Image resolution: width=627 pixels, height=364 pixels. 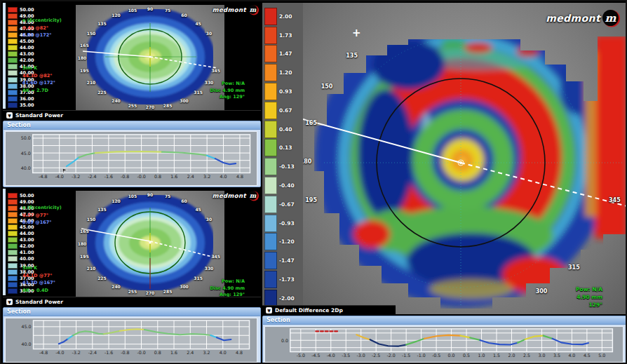 What do you see at coordinates (557, 355) in the screenshot?
I see `x-tick-label: 3.5` at bounding box center [557, 355].